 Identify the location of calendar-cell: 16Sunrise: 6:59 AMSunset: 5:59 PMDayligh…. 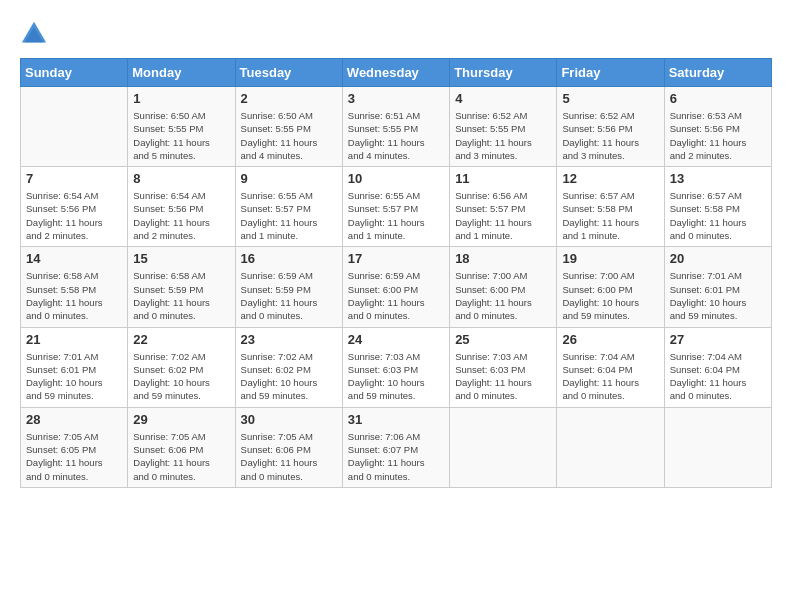
(288, 287).